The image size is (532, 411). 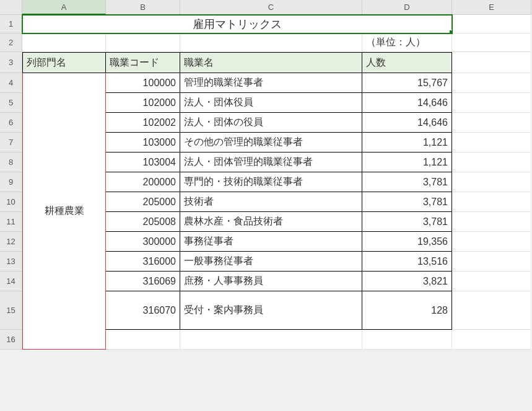 I want to click on row-header-2: 2, so click(x=11, y=43).